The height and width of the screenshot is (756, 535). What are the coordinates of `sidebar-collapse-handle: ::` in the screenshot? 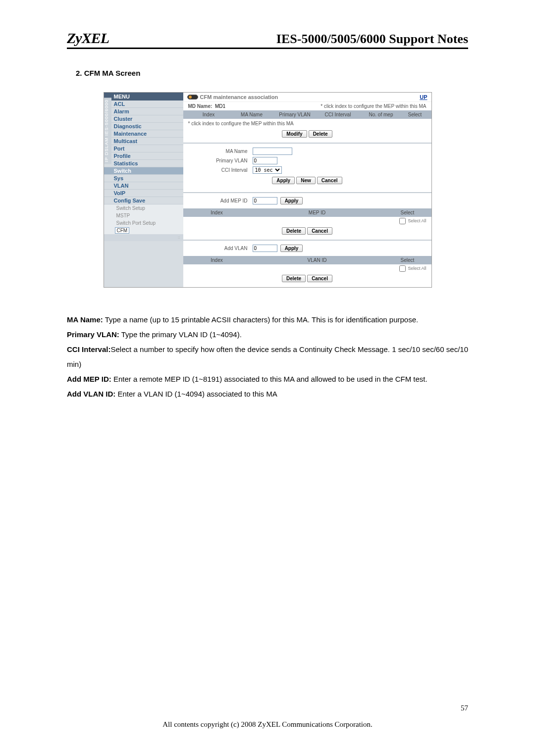 It's located at (144, 238).